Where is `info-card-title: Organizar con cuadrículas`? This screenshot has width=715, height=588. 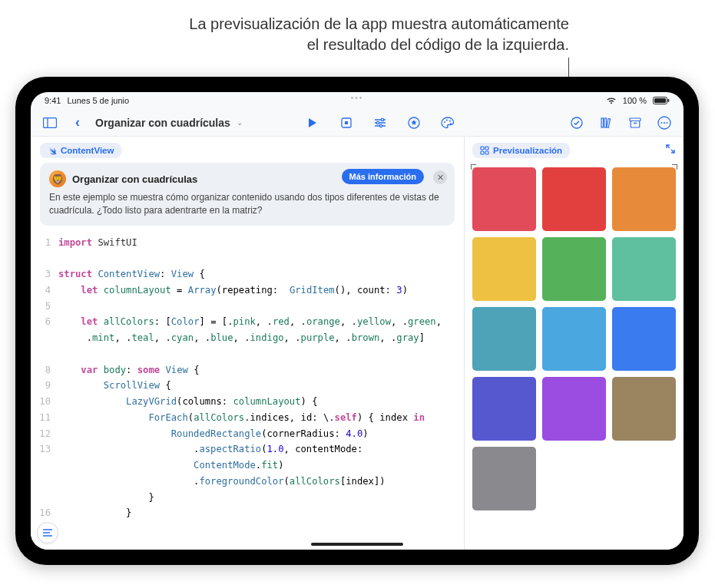
info-card-title: Organizar con cuadrículas is located at coordinates (135, 180).